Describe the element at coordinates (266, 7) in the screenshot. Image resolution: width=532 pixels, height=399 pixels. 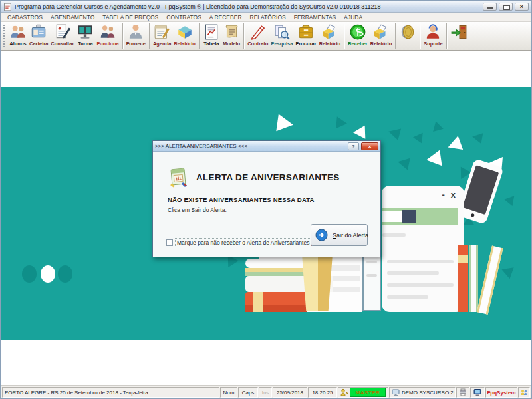
I see `window-titlebar: Programa para Gerenciar Cursos e Agendam…` at that location.